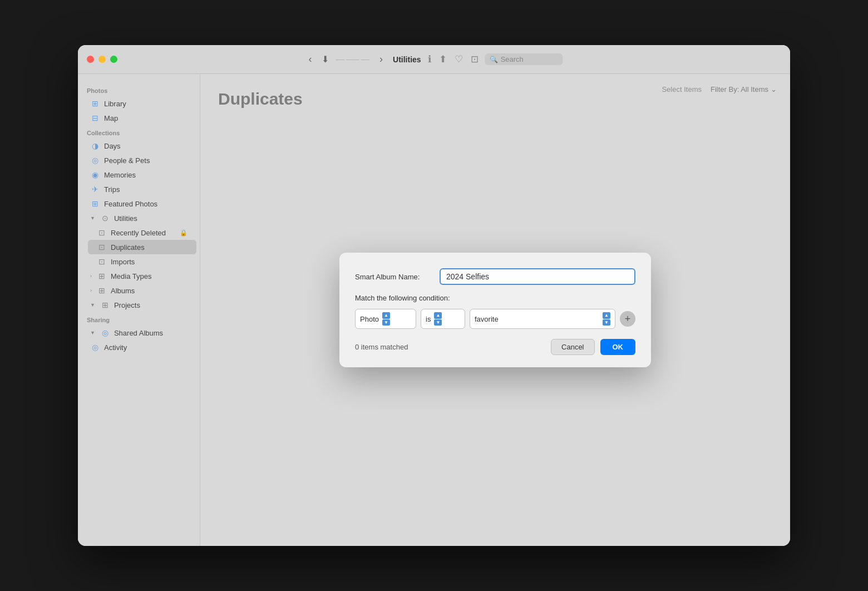 This screenshot has height=591, width=868. Describe the element at coordinates (542, 318) in the screenshot. I see `favorite-select: favorite ▲ ▼` at that location.